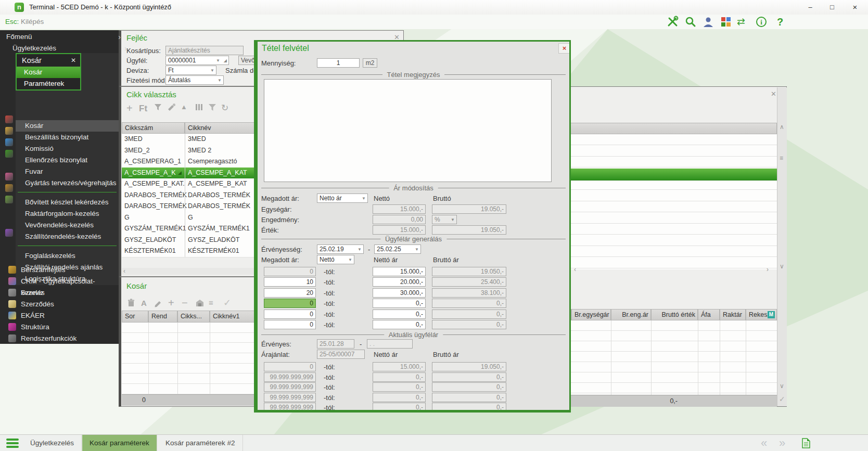 This screenshot has height=451, width=868. Describe the element at coordinates (184, 107) in the screenshot. I see `sort-up-icon: ▲` at that location.